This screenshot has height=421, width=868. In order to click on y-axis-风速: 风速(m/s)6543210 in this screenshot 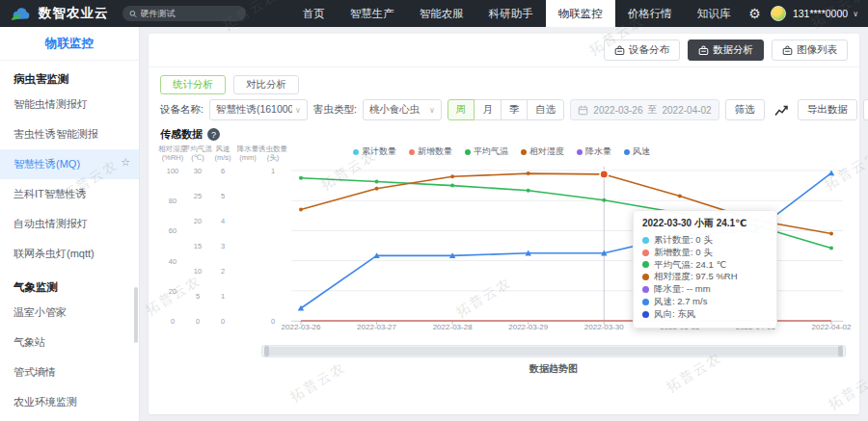, I will do `click(223, 242)`.